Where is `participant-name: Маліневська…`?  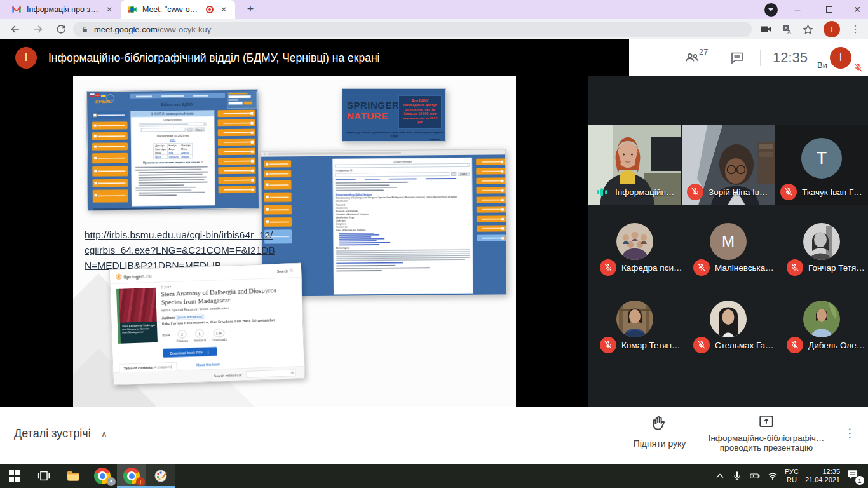
participant-name: Маліневська… is located at coordinates (745, 268).